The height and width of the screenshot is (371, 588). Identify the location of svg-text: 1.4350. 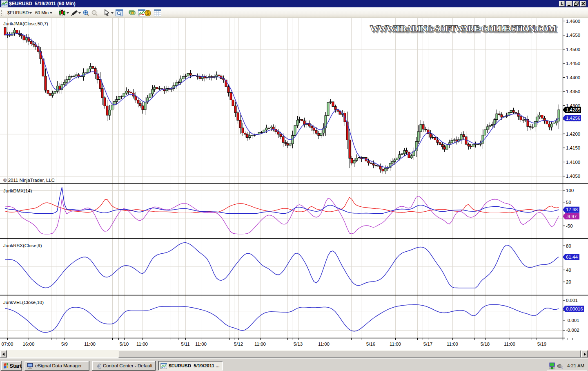
(573, 92).